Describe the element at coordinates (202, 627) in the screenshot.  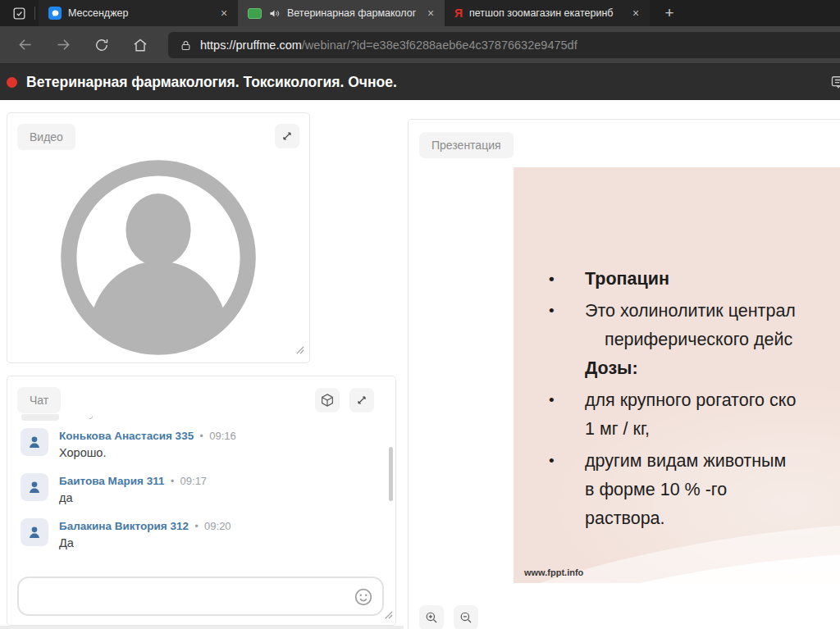
I see `page-bottom-edge` at that location.